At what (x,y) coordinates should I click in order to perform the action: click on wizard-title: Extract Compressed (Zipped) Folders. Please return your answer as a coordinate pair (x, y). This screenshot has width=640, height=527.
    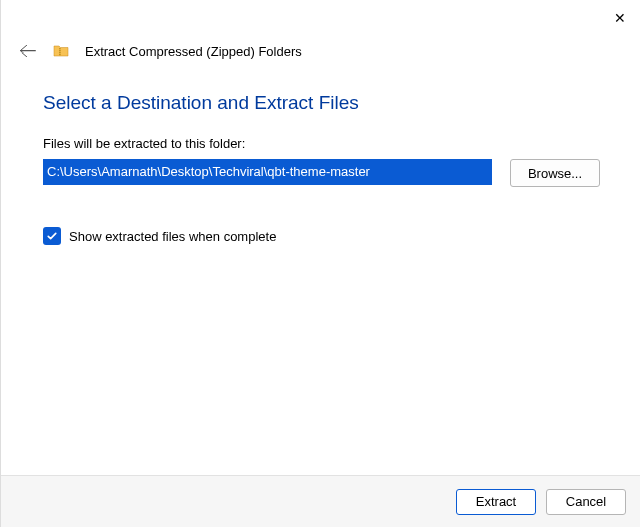
    Looking at the image, I should click on (194, 52).